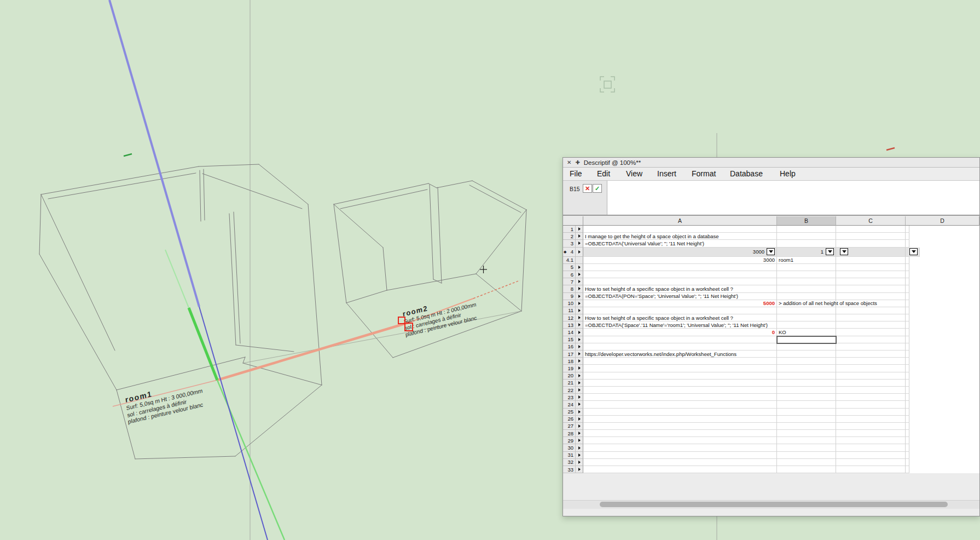 This screenshot has height=540, width=980. Describe the element at coordinates (573, 275) in the screenshot. I see `row-header-6: 6` at that location.